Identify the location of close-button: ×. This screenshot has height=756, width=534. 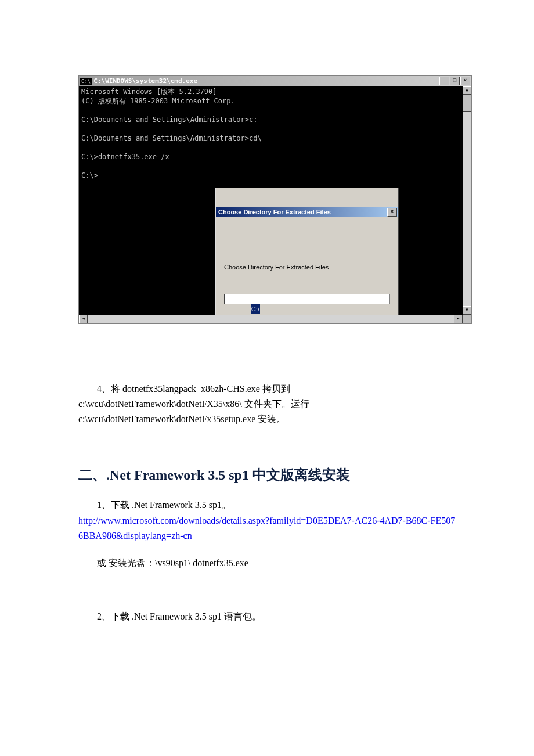
(466, 81).